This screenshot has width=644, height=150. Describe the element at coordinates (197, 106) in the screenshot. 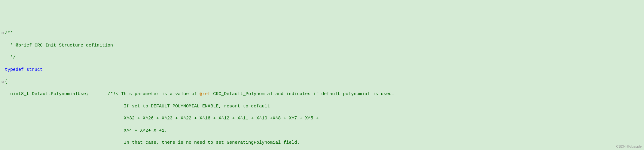

I see `comment-text: If set to DEFAULT_POLYNOMIAL_ENABLE, res…` at that location.